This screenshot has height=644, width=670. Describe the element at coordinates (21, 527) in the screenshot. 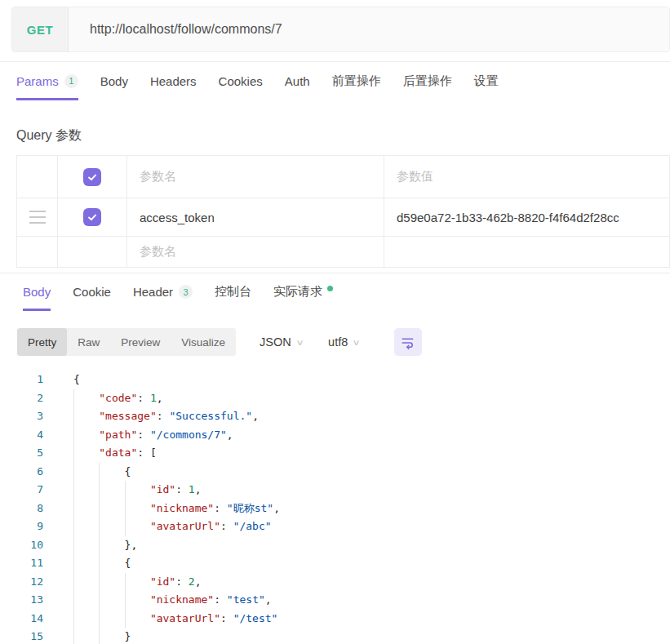

I see `line-number: 9` at that location.